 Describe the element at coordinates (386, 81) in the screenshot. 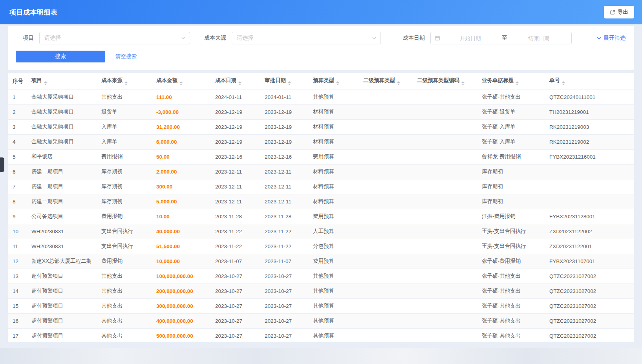

I see `column-header-7: 二级预算类型` at that location.